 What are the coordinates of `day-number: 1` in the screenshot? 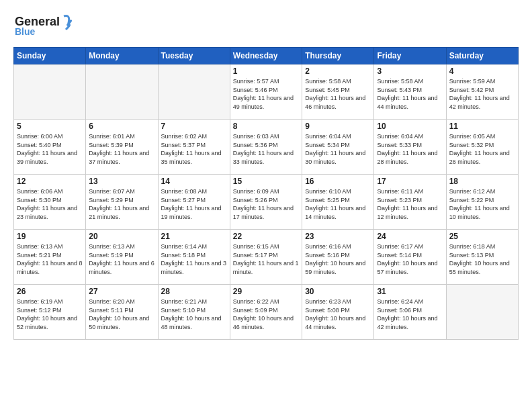 It's located at (266, 71).